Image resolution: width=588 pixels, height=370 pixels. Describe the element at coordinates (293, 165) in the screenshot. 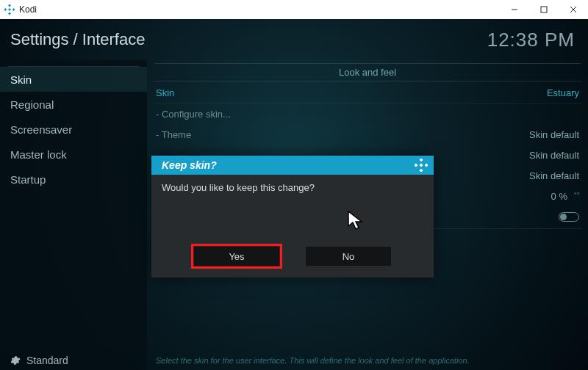

I see `dialog-titlebar: Keep skin?` at that location.